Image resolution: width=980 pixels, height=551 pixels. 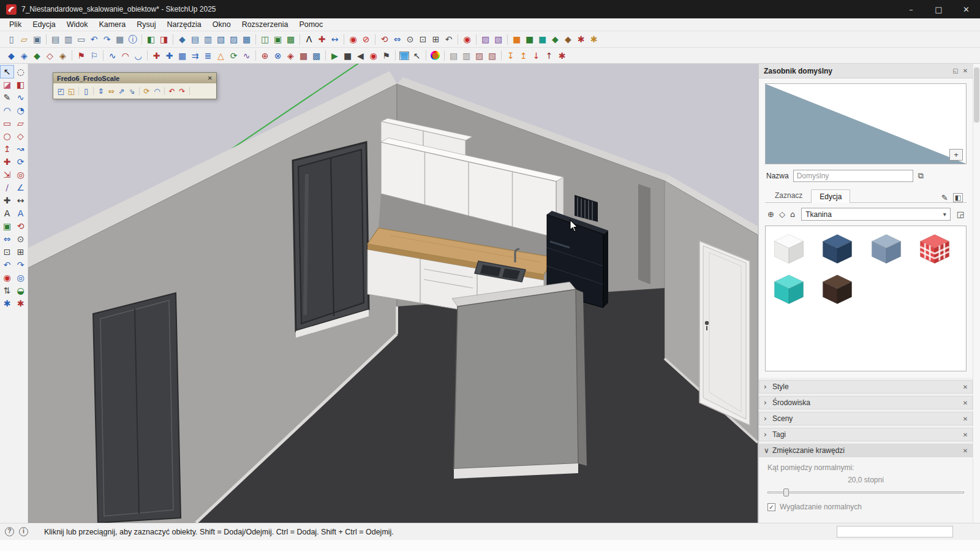 What do you see at coordinates (151, 39) in the screenshot?
I see `make-component-button: ◧` at bounding box center [151, 39].